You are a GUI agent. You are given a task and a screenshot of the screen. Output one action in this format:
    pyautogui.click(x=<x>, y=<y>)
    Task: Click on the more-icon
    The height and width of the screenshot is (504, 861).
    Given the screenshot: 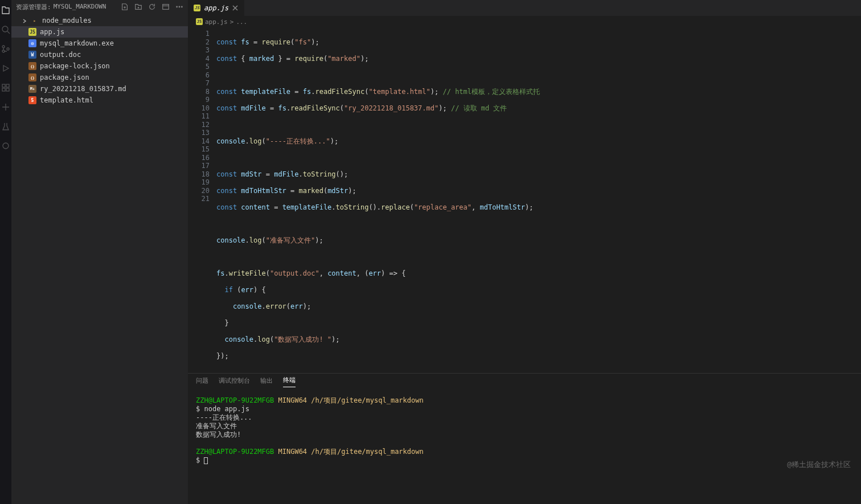 What is the action you would take?
    pyautogui.click(x=179, y=7)
    